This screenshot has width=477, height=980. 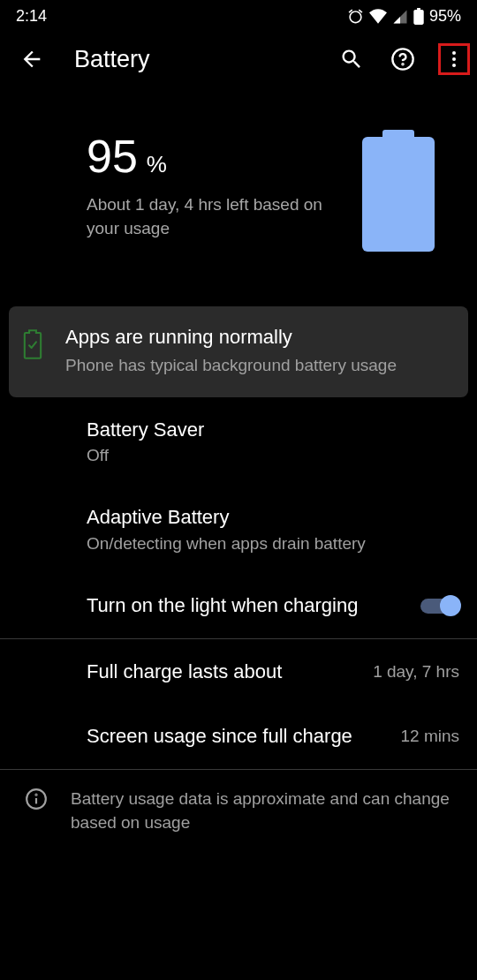 I want to click on signal-icon, so click(x=400, y=17).